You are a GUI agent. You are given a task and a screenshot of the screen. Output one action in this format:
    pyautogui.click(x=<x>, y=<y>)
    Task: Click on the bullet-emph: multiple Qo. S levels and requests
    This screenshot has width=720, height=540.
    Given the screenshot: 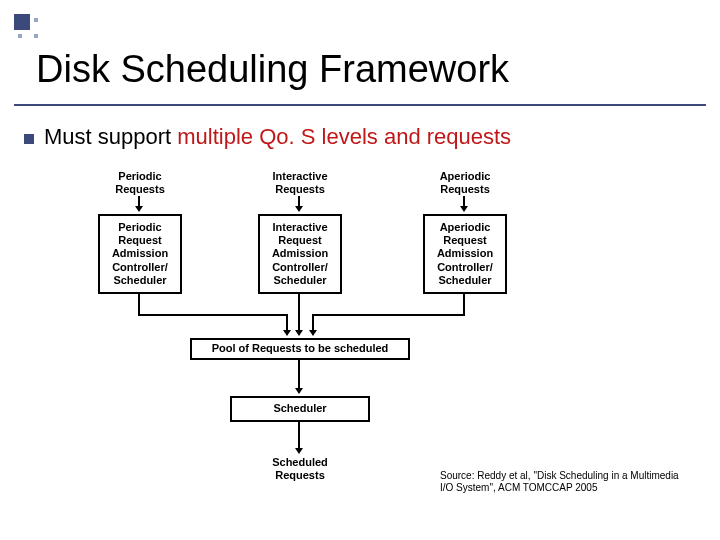 What is the action you would take?
    pyautogui.click(x=344, y=136)
    